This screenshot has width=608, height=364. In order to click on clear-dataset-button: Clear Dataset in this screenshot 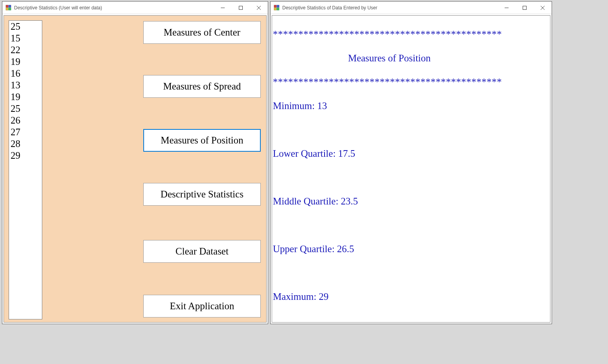, I will do `click(202, 251)`.